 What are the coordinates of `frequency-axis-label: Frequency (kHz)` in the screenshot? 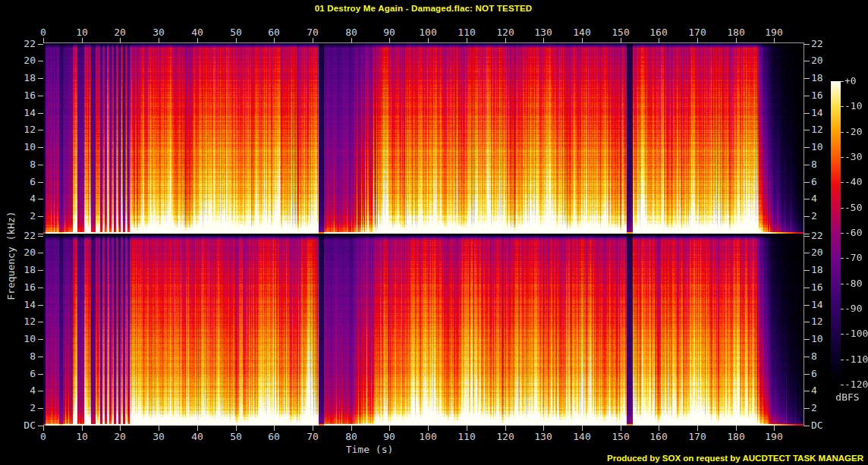 It's located at (11, 255).